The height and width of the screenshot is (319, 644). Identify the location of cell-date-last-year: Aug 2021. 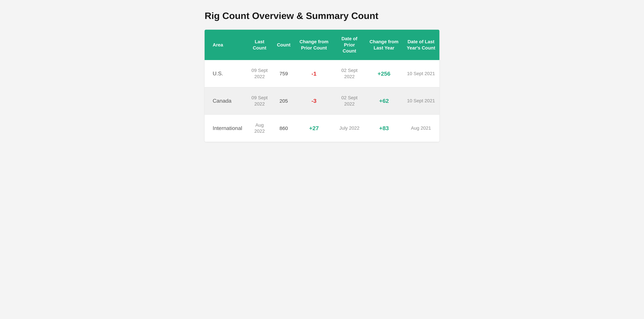
(421, 128).